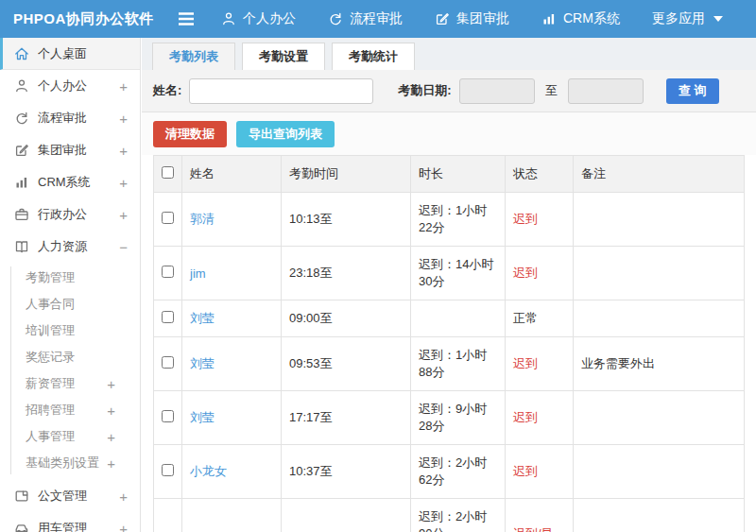 This screenshot has width=756, height=532. What do you see at coordinates (540, 319) in the screenshot?
I see `status-cell: 正常` at bounding box center [540, 319].